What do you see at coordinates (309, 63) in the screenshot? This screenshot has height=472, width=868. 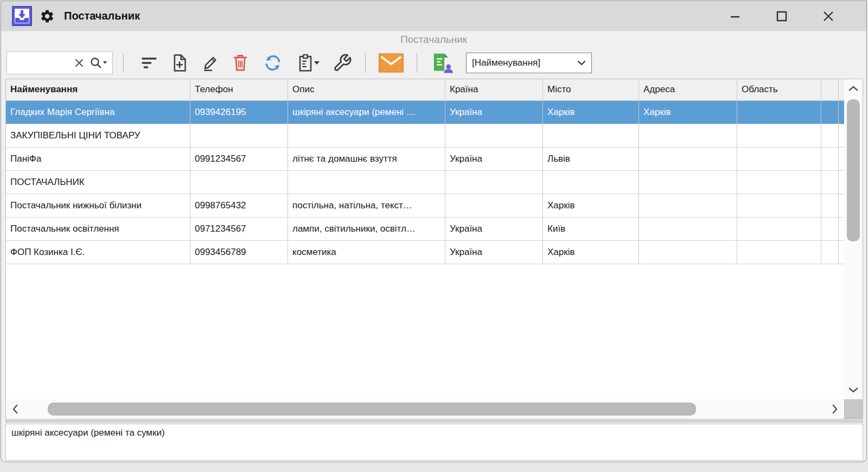 I see `report-button` at bounding box center [309, 63].